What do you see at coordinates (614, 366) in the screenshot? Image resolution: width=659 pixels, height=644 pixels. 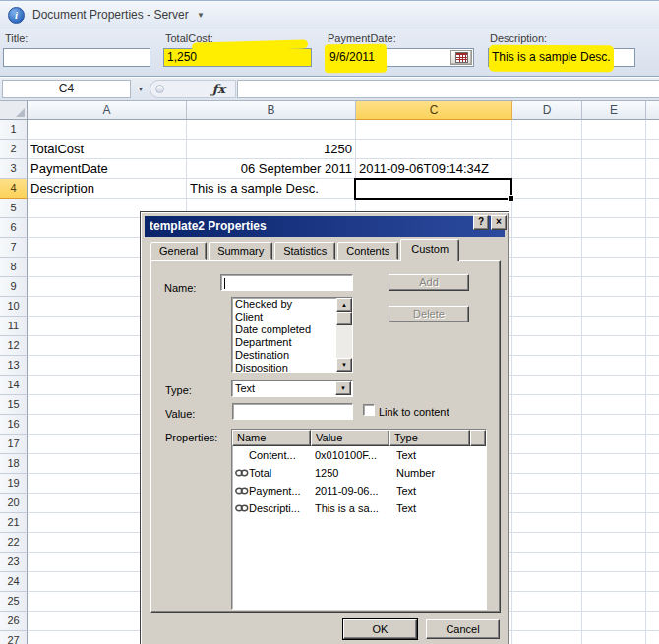 I see `cell-E13` at bounding box center [614, 366].